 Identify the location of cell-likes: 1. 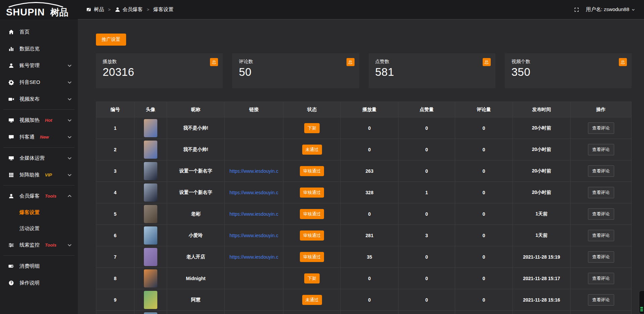
(427, 193).